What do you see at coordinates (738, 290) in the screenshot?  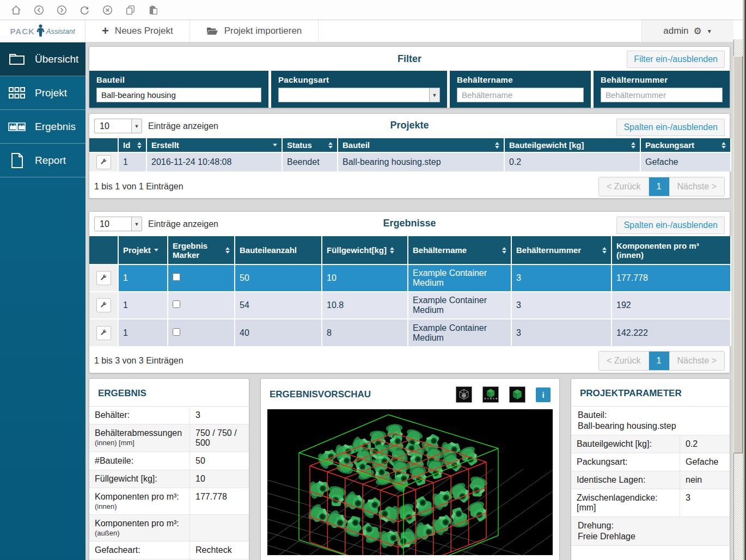 I see `vertical-scrollbar` at bounding box center [738, 290].